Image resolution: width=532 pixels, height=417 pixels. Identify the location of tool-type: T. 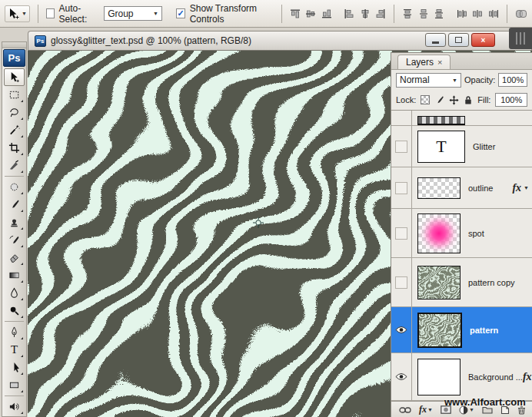
(14, 350).